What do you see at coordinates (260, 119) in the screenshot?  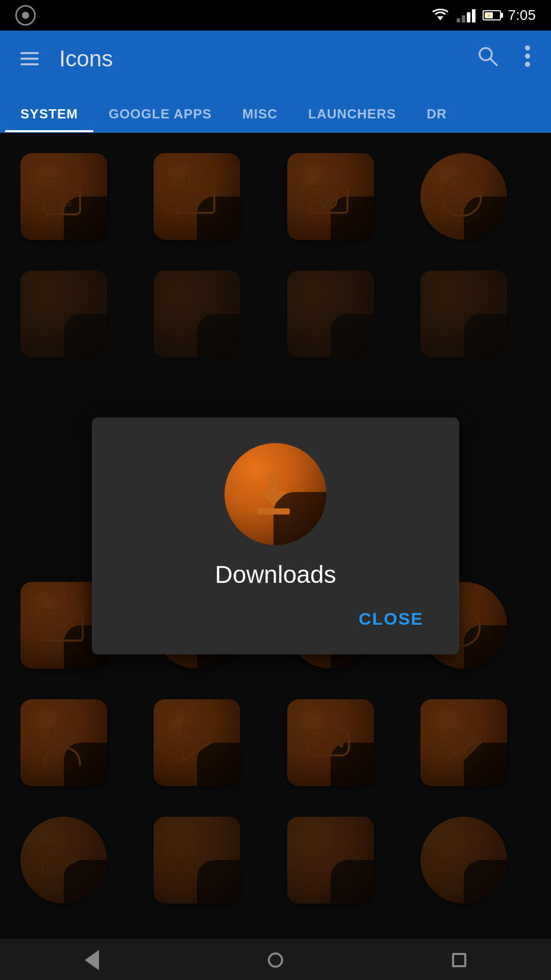 I see `tab-misc: MISC` at bounding box center [260, 119].